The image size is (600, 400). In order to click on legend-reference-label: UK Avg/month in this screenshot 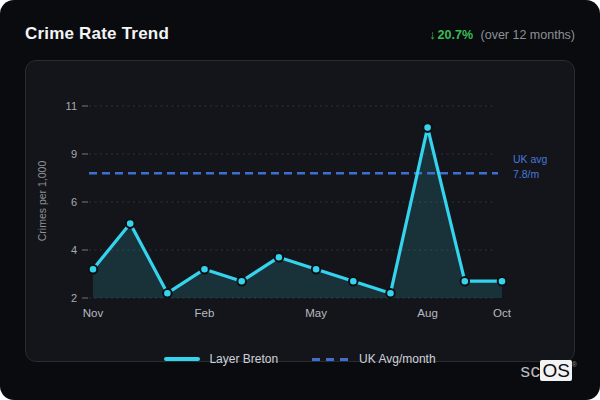, I will do `click(398, 359)`.